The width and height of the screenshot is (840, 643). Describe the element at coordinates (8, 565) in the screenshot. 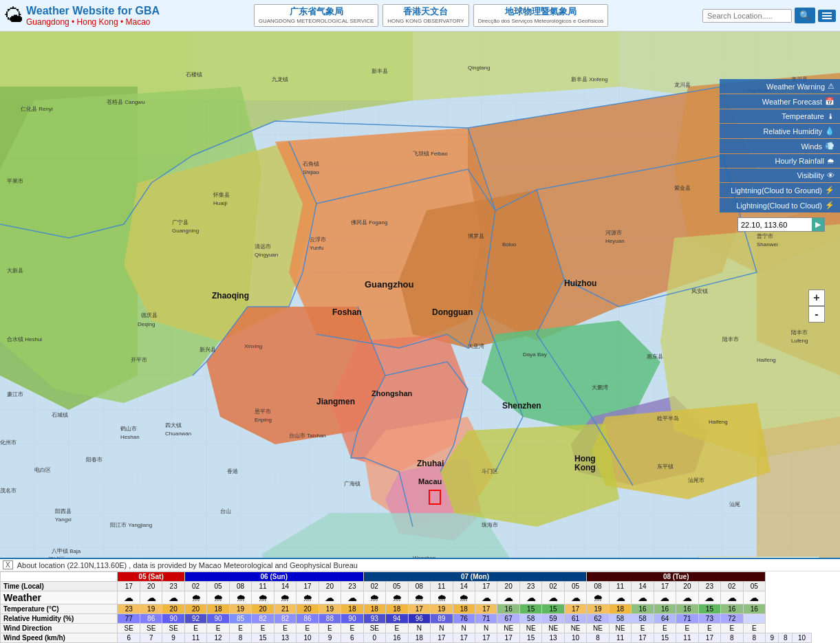

I see `data-close-button: X` at that location.